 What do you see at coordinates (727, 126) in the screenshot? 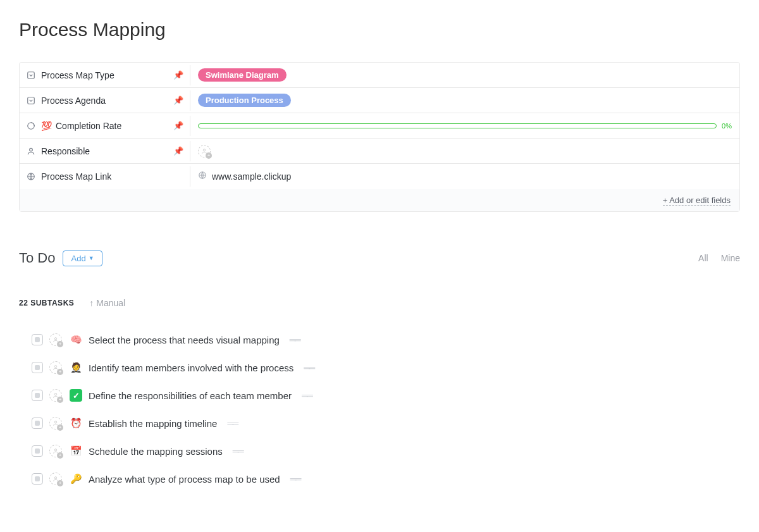
I see `progress-percent: 0%` at bounding box center [727, 126].